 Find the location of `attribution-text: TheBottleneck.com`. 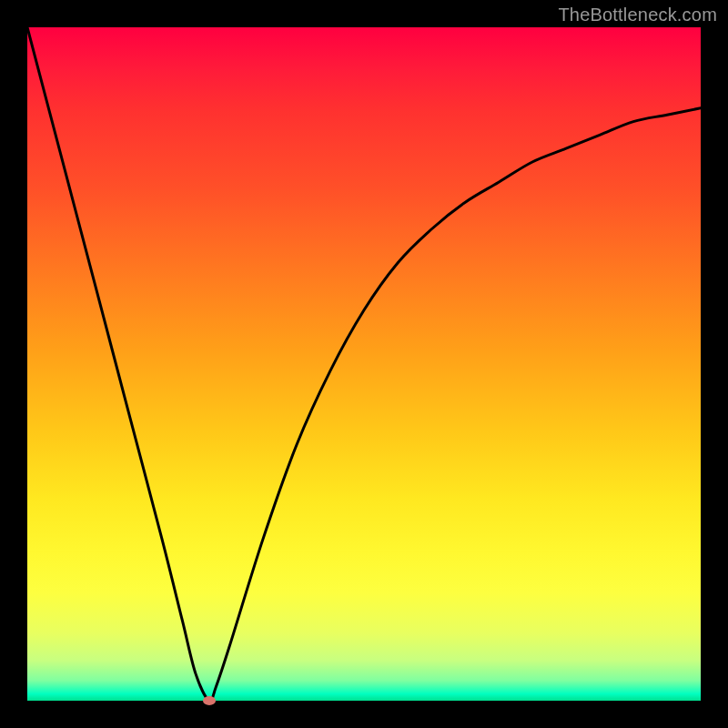

attribution-text: TheBottleneck.com is located at coordinates (637, 15).